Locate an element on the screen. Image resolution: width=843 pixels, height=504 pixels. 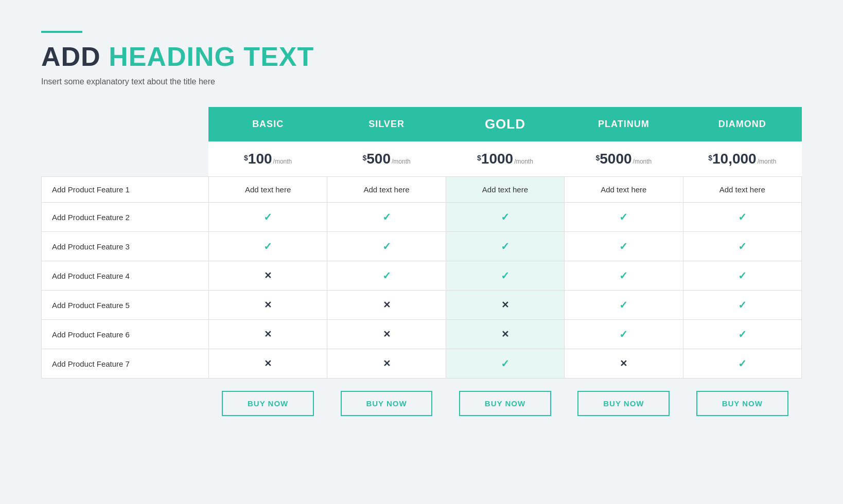
heading-section: ADD HEADING TEXT Insert some explanatory… is located at coordinates (421, 59).